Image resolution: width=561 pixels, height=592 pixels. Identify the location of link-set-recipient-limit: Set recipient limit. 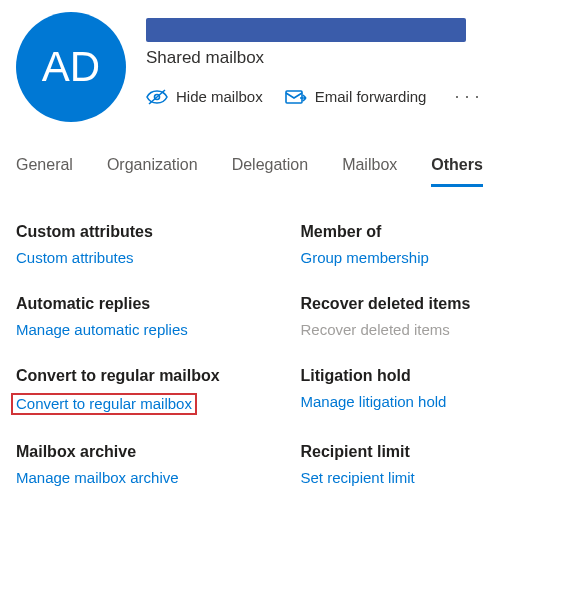
(358, 478).